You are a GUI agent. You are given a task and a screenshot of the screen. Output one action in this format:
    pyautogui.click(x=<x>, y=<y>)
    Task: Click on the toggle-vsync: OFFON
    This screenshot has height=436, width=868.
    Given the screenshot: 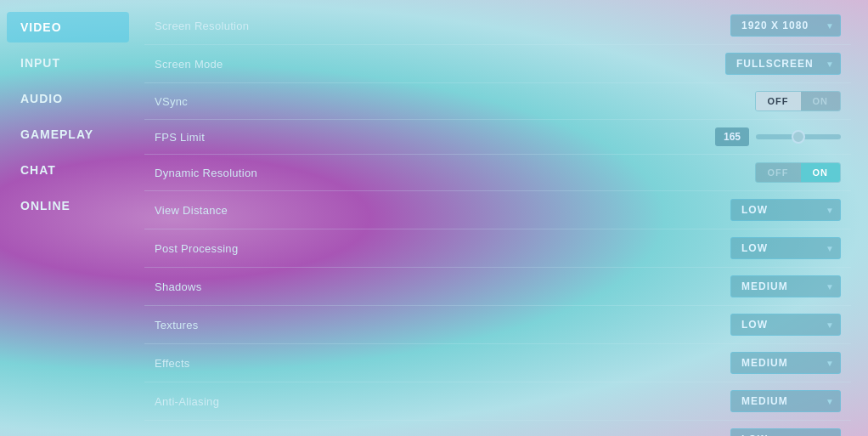 What is the action you would take?
    pyautogui.click(x=798, y=101)
    